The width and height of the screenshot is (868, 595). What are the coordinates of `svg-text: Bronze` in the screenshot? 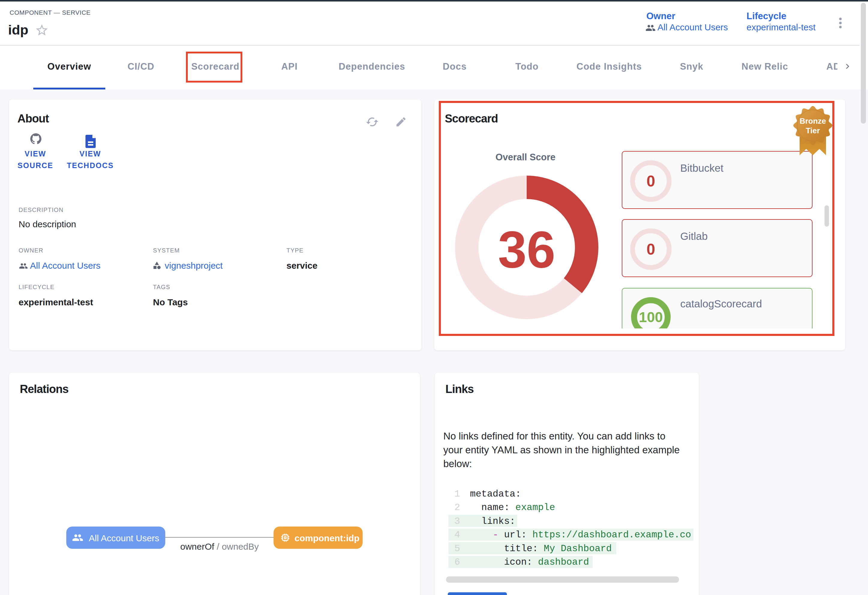 It's located at (813, 121).